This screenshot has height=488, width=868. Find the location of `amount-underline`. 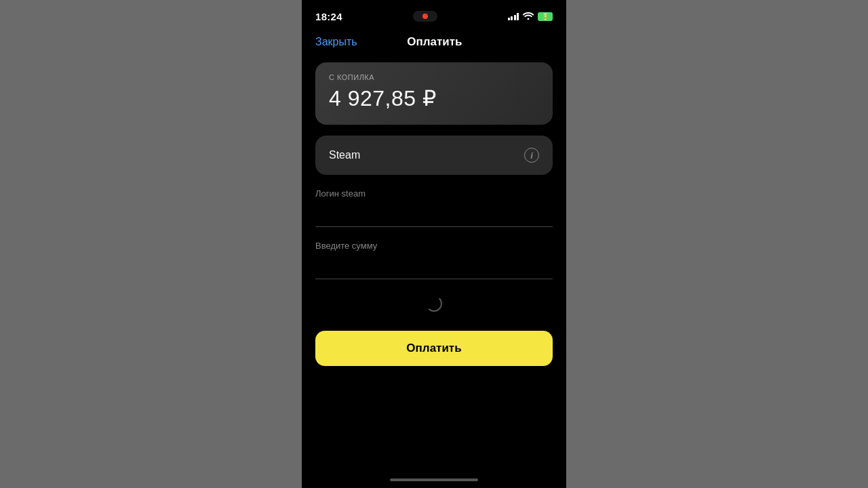

amount-underline is located at coordinates (434, 279).